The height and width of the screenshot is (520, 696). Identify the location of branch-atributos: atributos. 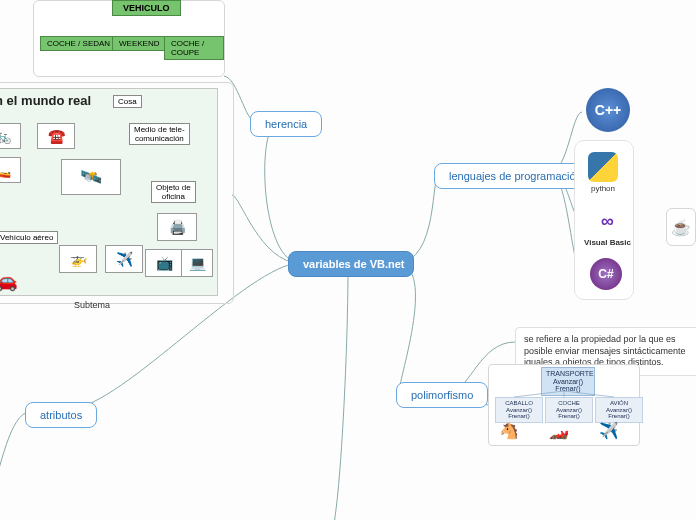
(61, 415).